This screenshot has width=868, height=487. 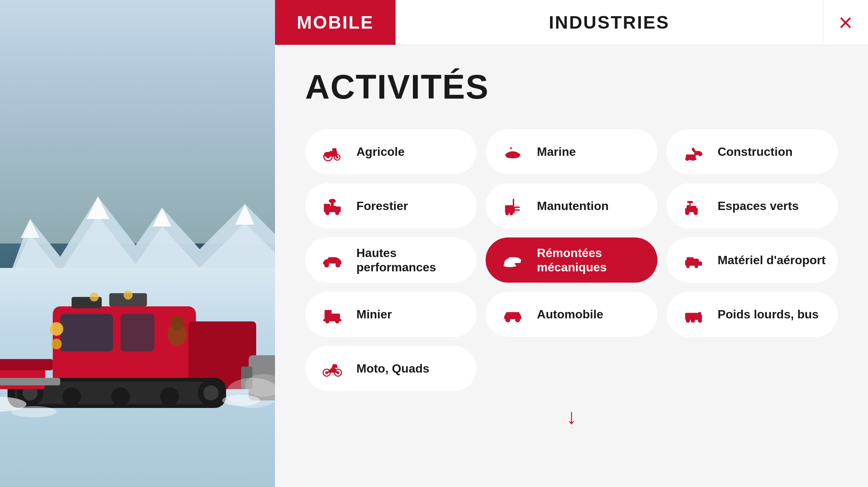 I want to click on airport-vehicle-icon, so click(x=694, y=260).